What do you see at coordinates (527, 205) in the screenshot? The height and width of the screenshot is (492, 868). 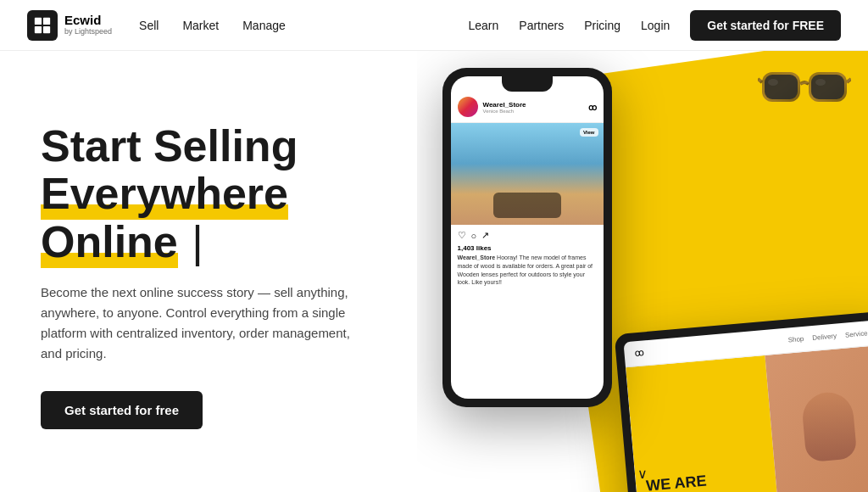 I see `sunglasses-in-post` at bounding box center [527, 205].